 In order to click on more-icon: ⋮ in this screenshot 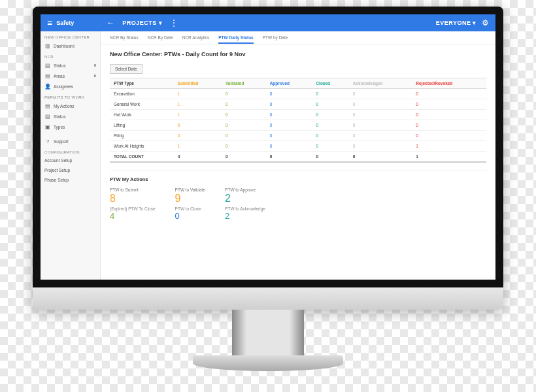, I will do `click(174, 23)`.